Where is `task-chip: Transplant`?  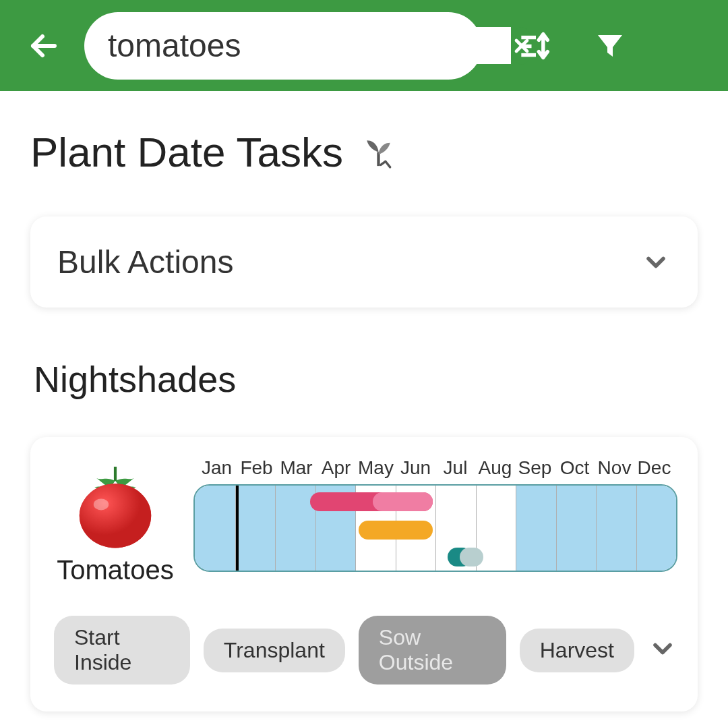
task-chip: Transplant is located at coordinates (274, 650).